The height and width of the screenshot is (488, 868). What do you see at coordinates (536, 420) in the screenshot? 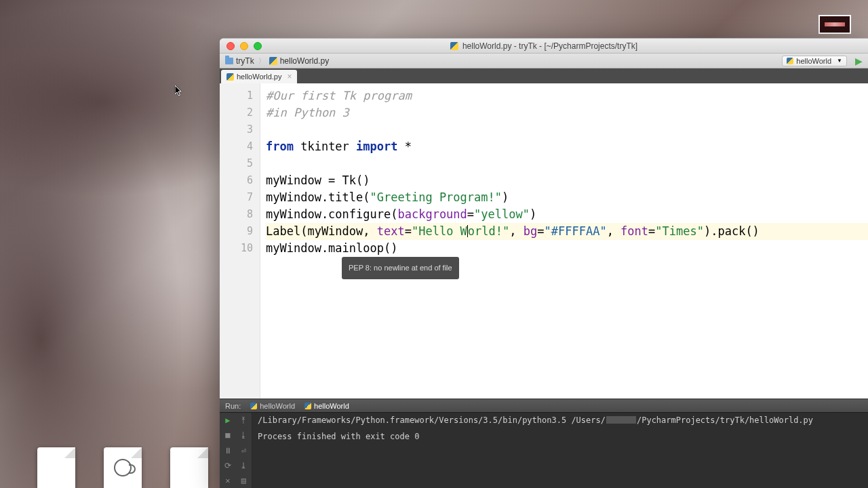
I see `console-line: /Library/Frameworks/Python.framework/Ver…` at bounding box center [536, 420].